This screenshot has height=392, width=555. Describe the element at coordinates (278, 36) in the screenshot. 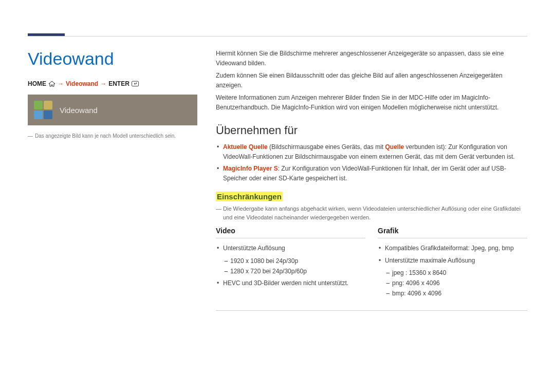

I see `page-top-rule` at that location.